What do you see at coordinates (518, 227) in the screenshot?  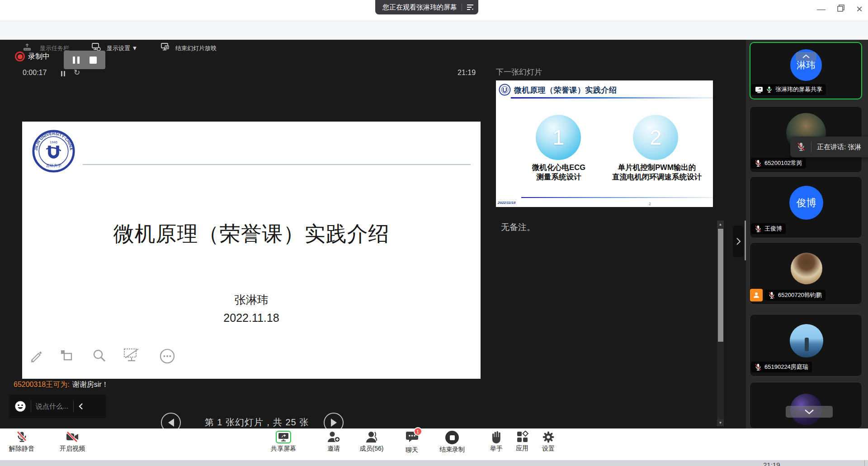 I see `speaker-notes: 无备注。` at bounding box center [518, 227].